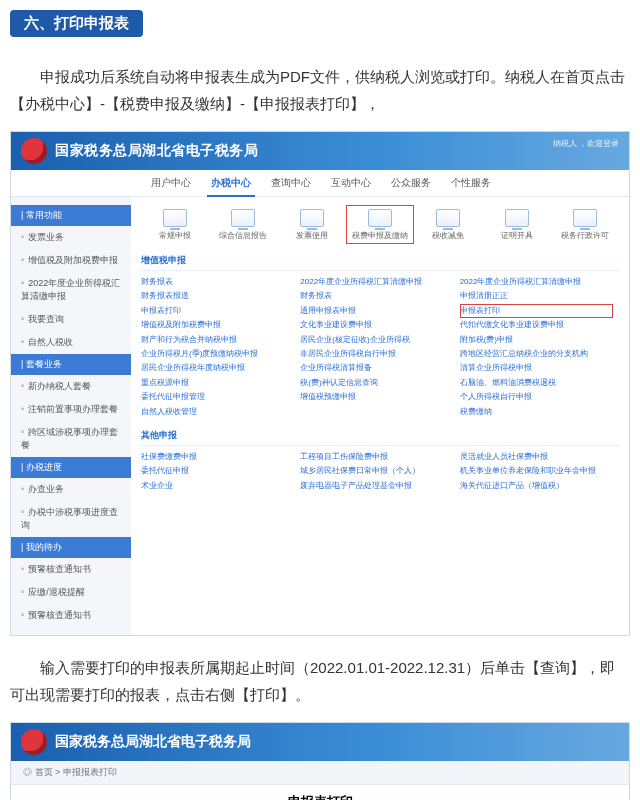 The height and width of the screenshot is (800, 640). I want to click on module-label: 税务行政许可, so click(585, 236).